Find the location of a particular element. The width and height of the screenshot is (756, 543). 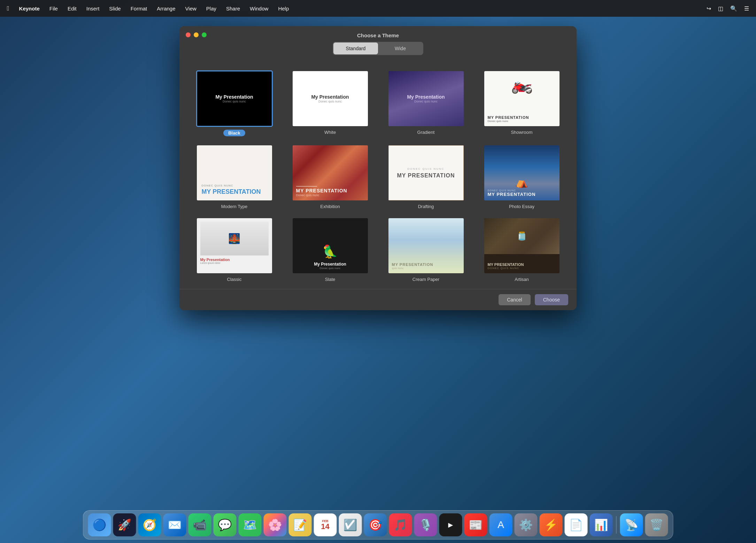

dialog-titlebar: Choose a Theme is located at coordinates (378, 34).